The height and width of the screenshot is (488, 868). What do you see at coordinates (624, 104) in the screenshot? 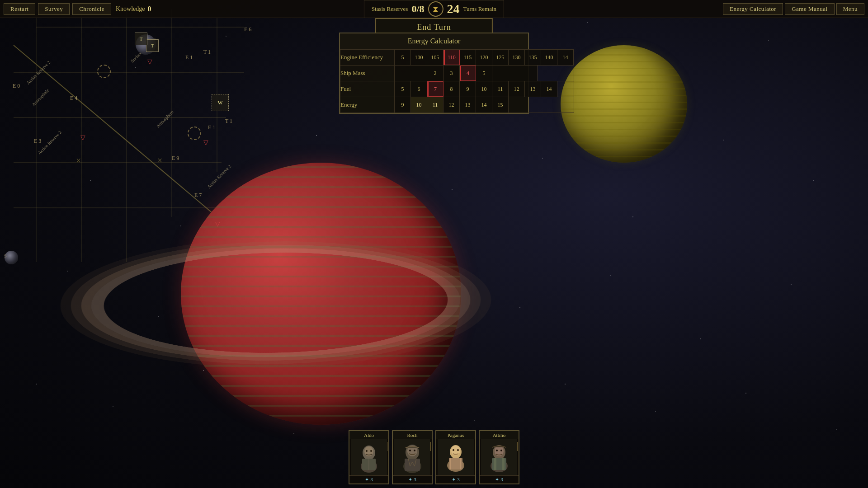
I see `planet-olive` at bounding box center [624, 104].